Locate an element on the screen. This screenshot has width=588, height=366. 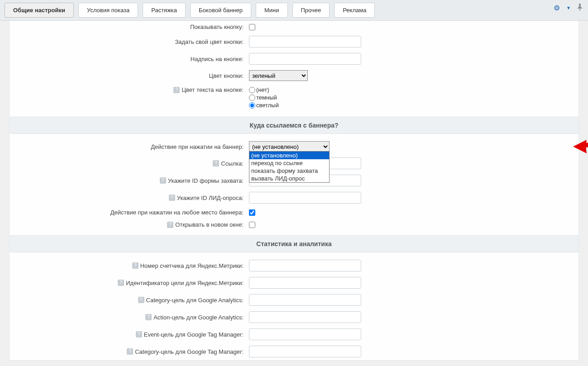
label-button-text: Надпись на кнопке: is located at coordinates (217, 59).